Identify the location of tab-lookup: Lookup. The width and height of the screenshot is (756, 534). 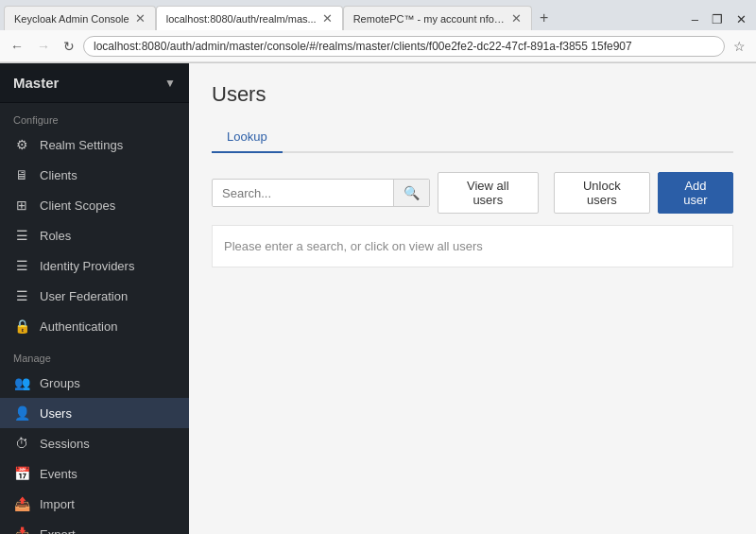
(248, 138).